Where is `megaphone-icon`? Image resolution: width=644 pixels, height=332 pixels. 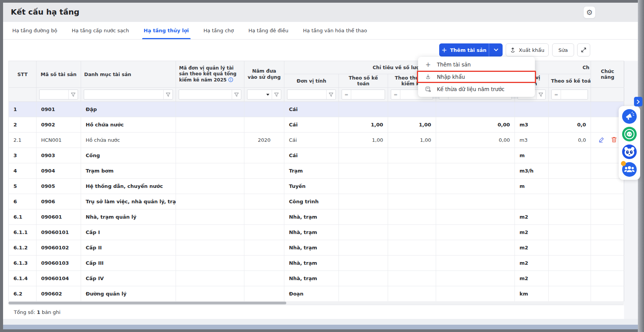
megaphone-icon is located at coordinates (629, 116).